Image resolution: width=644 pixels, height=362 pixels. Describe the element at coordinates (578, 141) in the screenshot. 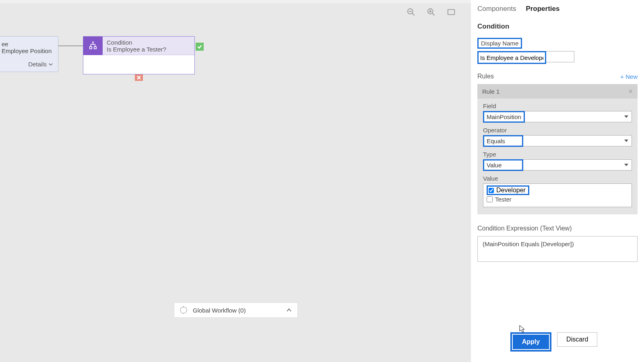

I see `operator-select-caret` at that location.